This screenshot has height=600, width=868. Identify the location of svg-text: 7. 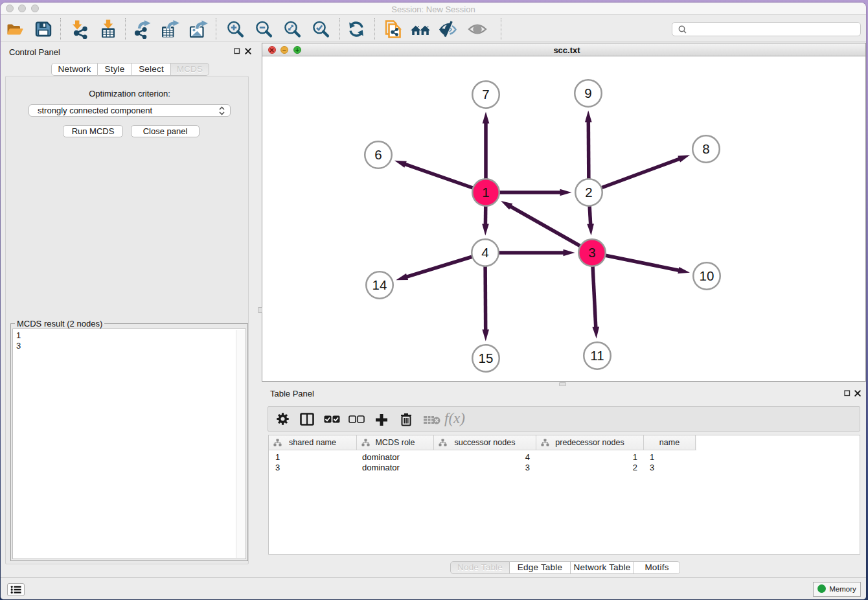
(486, 95).